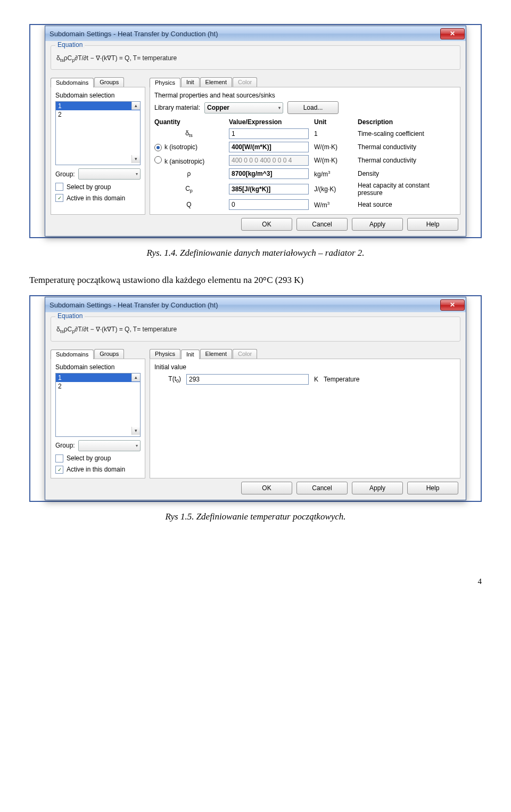 This screenshot has width=511, height=812. Describe the element at coordinates (98, 419) in the screenshot. I see `subdomain-panel: Subdomain selection ▴ 1 2 ▾ Group:` at that location.